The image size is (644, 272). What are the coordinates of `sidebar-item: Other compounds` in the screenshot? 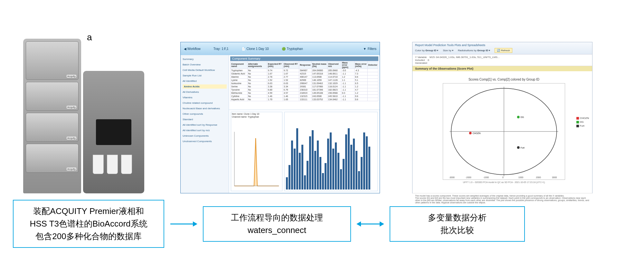 It's located at (205, 114).